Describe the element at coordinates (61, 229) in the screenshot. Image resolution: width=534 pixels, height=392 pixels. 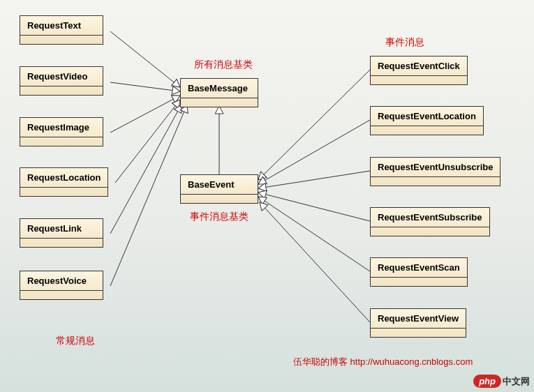
I see `class-title: RequestLink` at that location.